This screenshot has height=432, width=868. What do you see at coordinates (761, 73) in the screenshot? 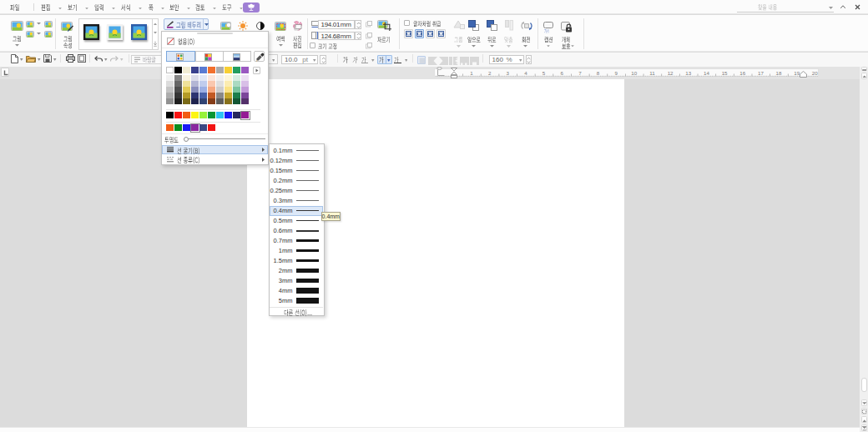
I see `svg-text: 17` at bounding box center [761, 73].